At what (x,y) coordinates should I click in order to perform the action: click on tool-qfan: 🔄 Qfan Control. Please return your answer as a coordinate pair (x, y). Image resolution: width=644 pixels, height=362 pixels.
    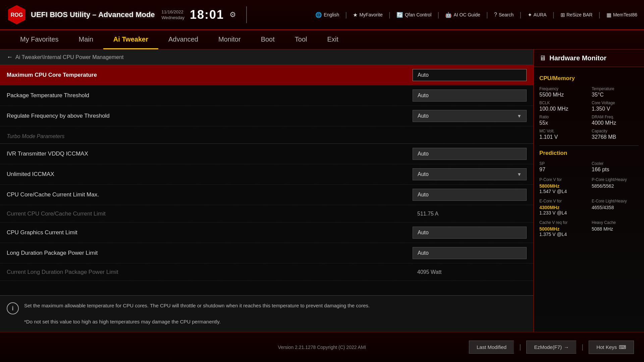
    Looking at the image, I should click on (414, 15).